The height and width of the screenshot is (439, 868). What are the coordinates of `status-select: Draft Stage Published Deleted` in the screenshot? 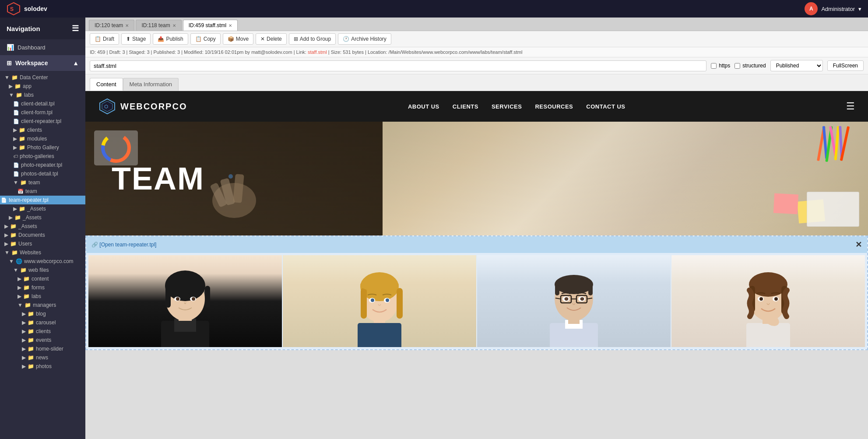 It's located at (797, 66).